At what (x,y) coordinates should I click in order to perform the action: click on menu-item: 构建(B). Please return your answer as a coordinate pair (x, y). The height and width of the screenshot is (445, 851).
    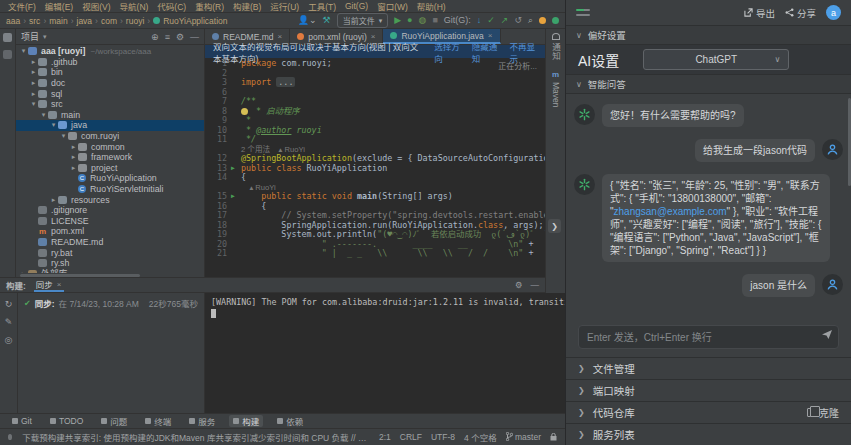
    Looking at the image, I should click on (247, 6).